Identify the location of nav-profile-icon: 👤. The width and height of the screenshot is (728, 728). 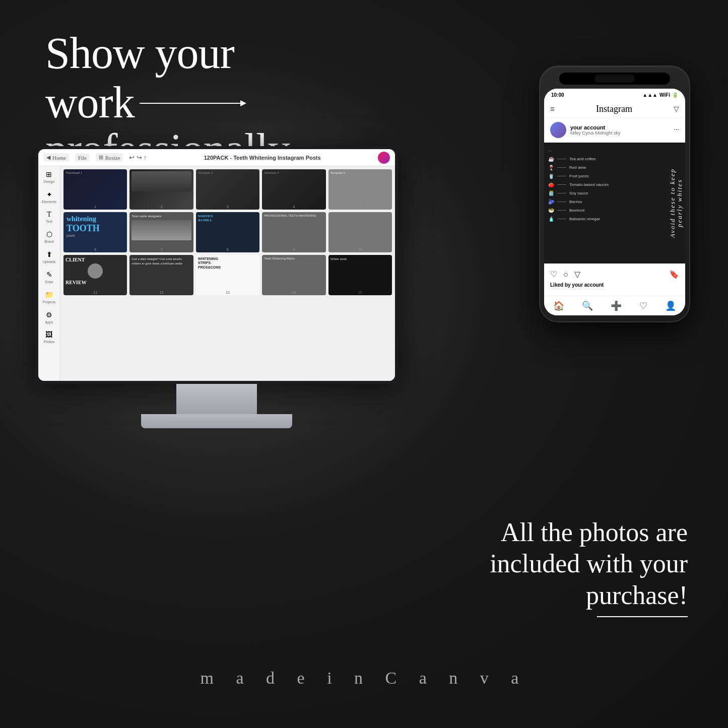
(671, 306).